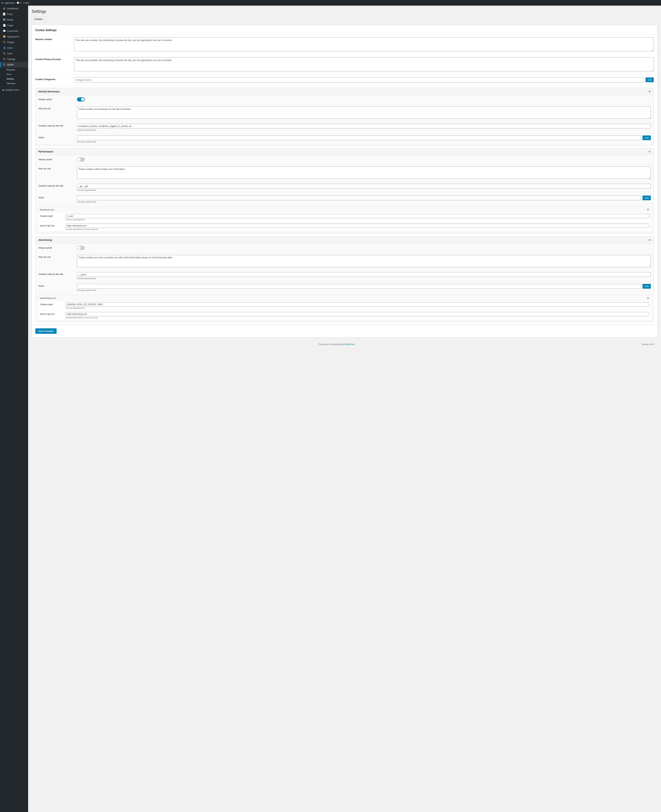  I want to click on sidebar-item-gdpr-tools: Tools, so click(14, 74).